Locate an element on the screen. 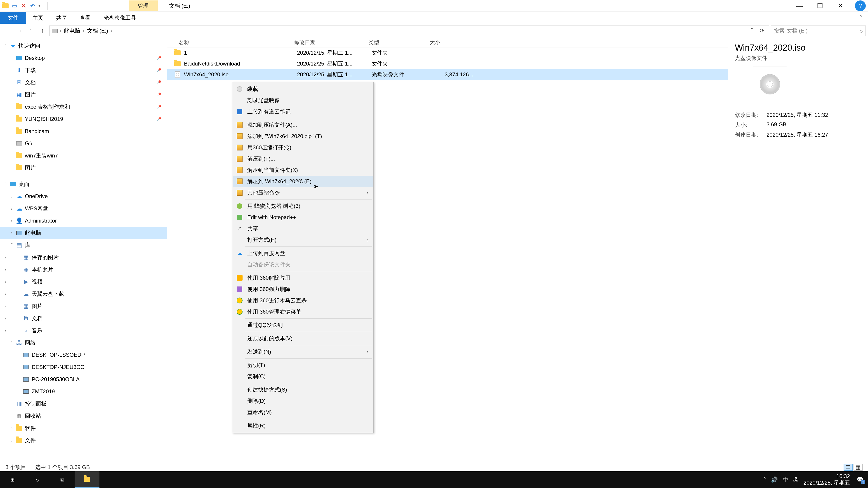 This screenshot has width=868, height=488. tray-overflow-icon: ˄ is located at coordinates (765, 480).